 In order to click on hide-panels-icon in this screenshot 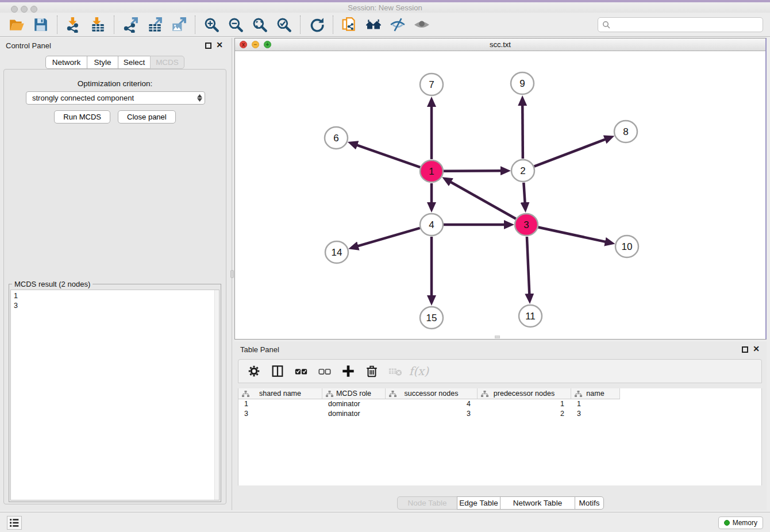, I will do `click(398, 25)`.